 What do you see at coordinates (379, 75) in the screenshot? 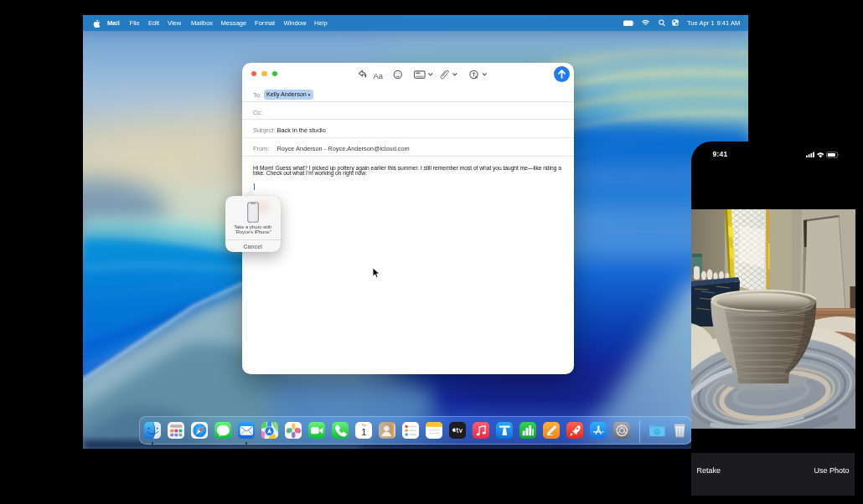
I see `svg-text: Aa` at bounding box center [379, 75].